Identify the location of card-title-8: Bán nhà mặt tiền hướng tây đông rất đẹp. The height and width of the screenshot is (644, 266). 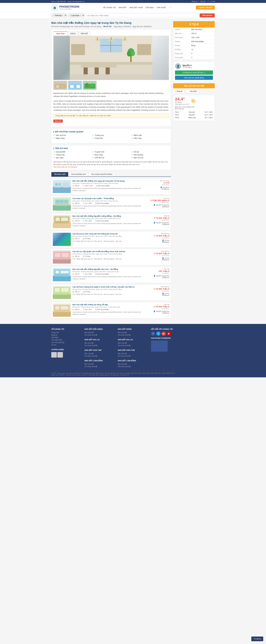
(110, 304).